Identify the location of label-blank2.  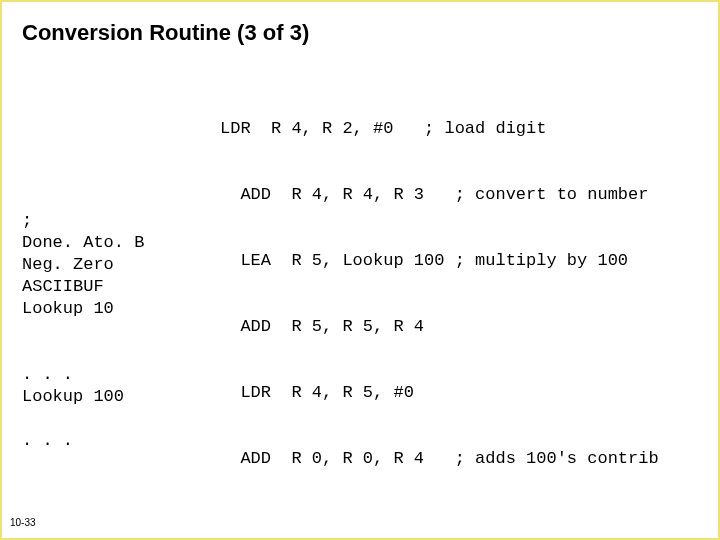
(121, 353).